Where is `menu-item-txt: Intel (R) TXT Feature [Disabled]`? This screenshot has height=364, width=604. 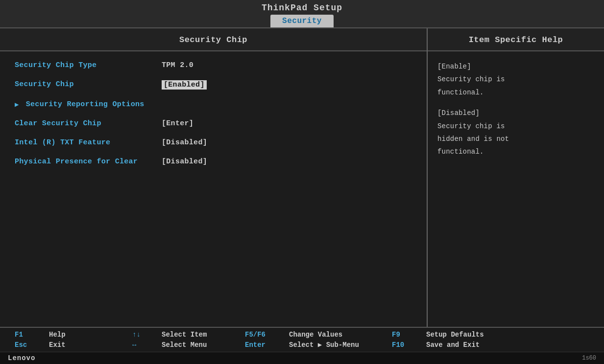
menu-item-txt: Intel (R) TXT Feature [Disabled] is located at coordinates (214, 143).